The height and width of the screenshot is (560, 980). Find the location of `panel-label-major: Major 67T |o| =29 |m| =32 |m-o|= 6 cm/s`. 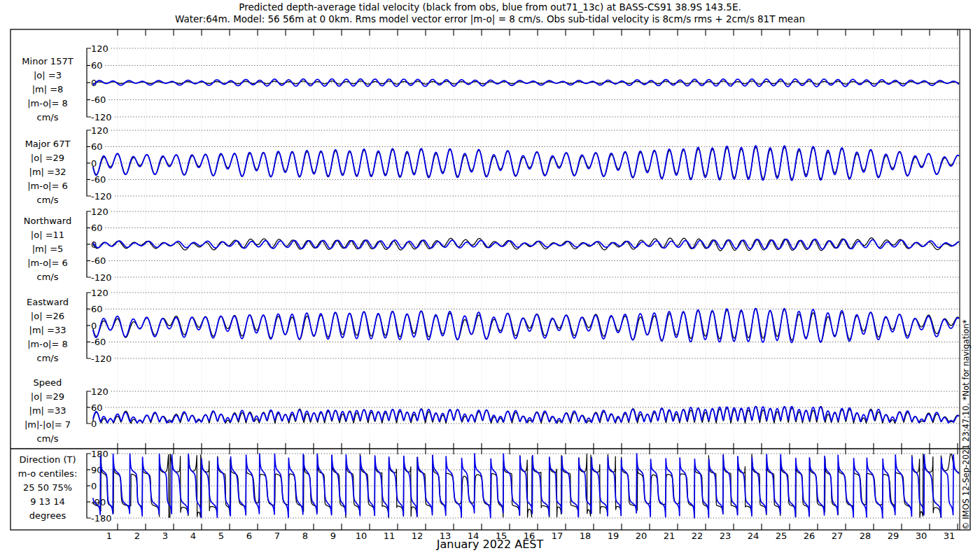

panel-label-major: Major 67T |o| =29 |m| =32 |m-o|= 6 cm/s is located at coordinates (48, 172).